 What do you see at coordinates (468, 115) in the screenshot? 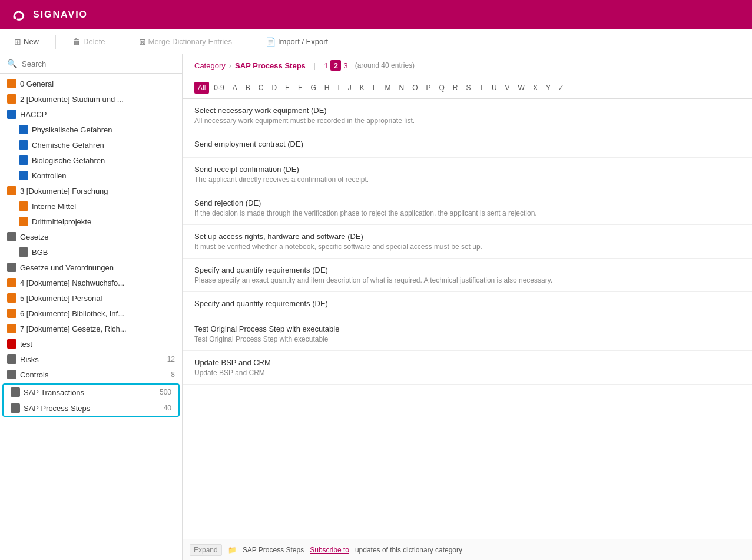
I see `list-item: Select necessary work equipment (DE)All …` at bounding box center [468, 115].